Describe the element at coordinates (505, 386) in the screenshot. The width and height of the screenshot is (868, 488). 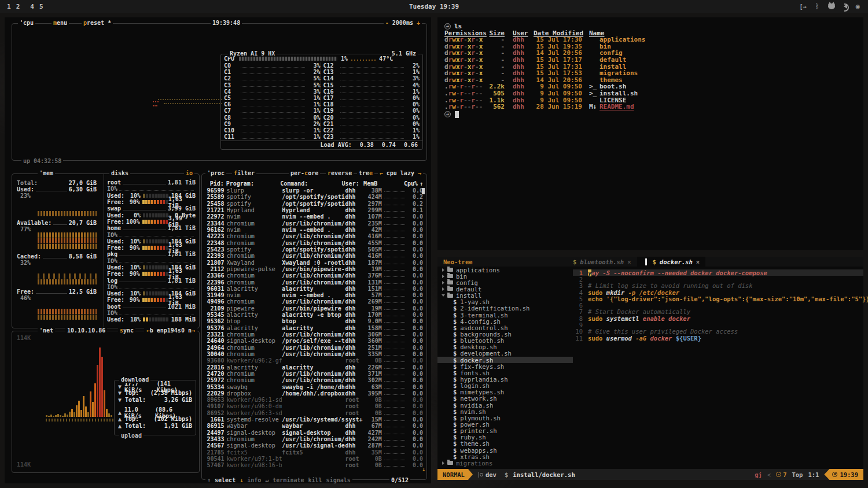
I see `tree-item: $ login.sh` at that location.